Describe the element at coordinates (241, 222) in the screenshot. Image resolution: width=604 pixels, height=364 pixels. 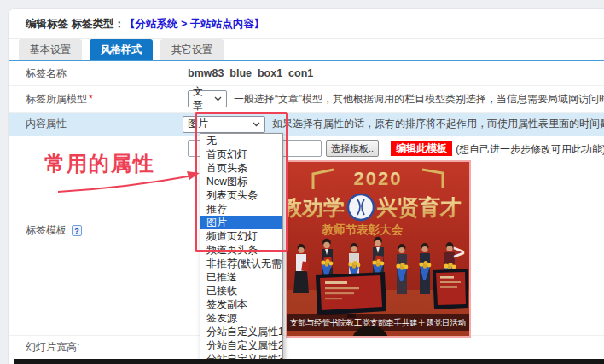
I see `dropdown-option: 图片` at that location.